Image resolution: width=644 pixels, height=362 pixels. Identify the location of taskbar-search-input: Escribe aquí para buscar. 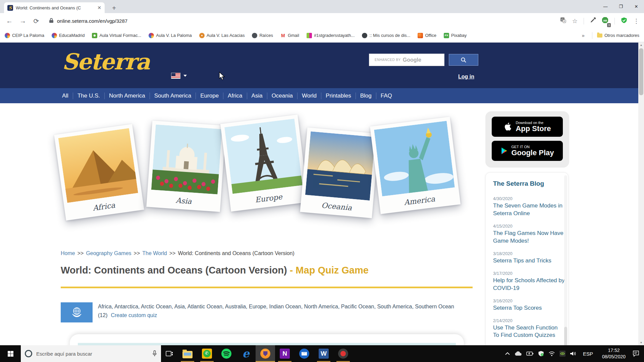
(91, 354).